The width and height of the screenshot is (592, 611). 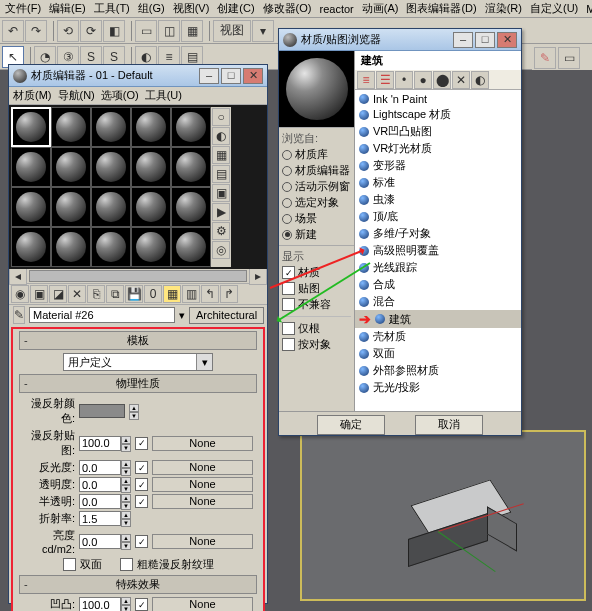 What do you see at coordinates (588, 9) in the screenshot?
I see `menu-maxscript: MAXScript(M)` at bounding box center [588, 9].